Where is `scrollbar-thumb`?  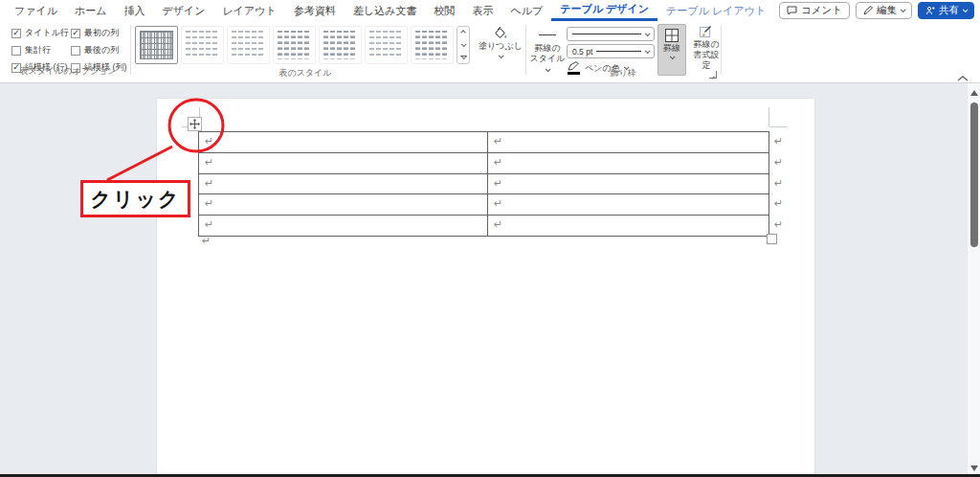 scrollbar-thumb is located at coordinates (974, 174).